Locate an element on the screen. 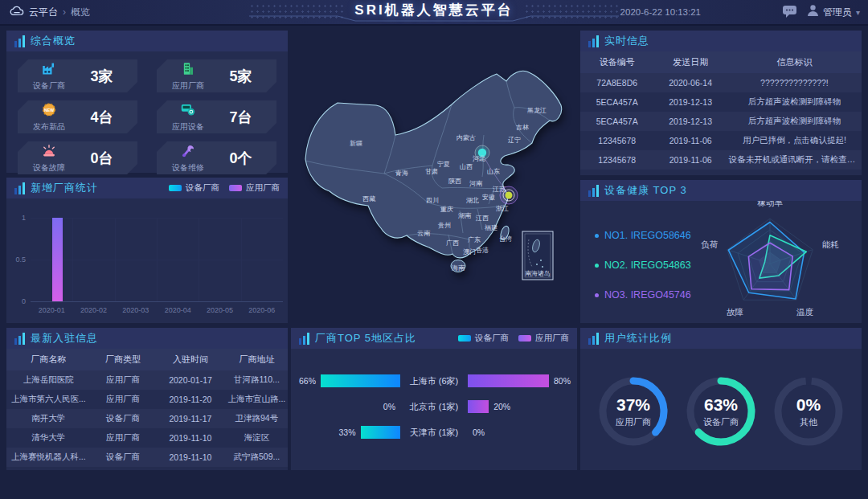 The height and width of the screenshot is (499, 868). province-label-江西: 江西 is located at coordinates (482, 219).